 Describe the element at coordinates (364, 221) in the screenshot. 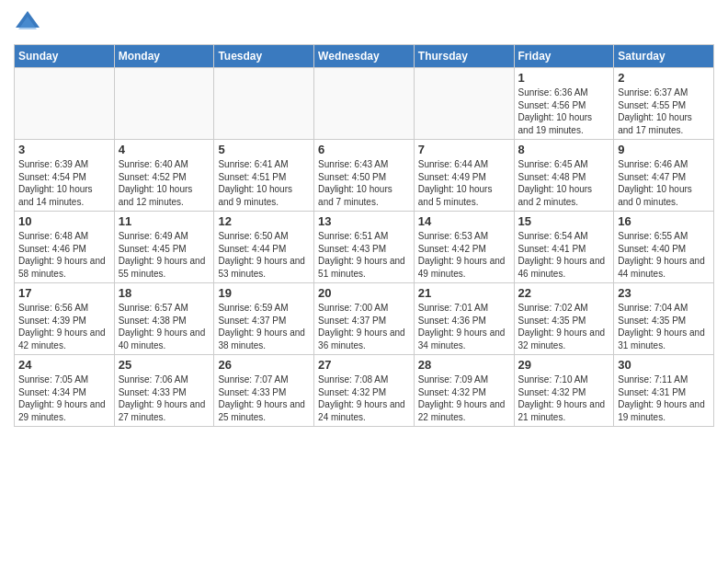

I see `day-number: 13` at that location.